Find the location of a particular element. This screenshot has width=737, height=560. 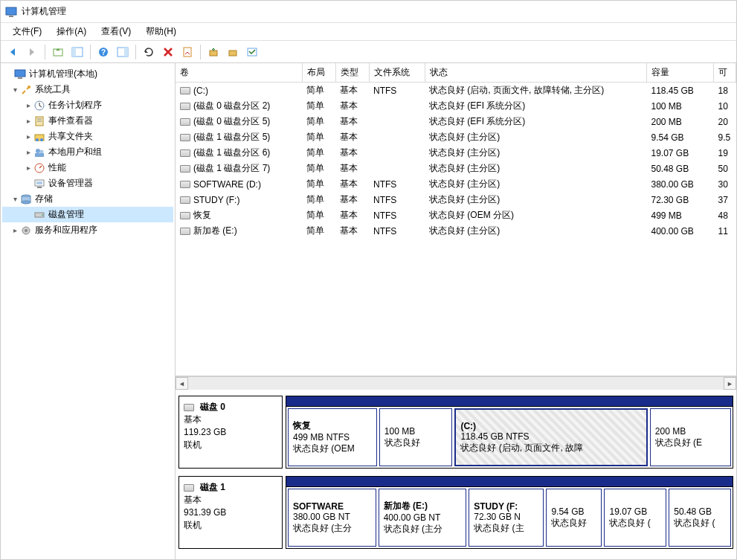

partition-name: 恢复 is located at coordinates (332, 425).